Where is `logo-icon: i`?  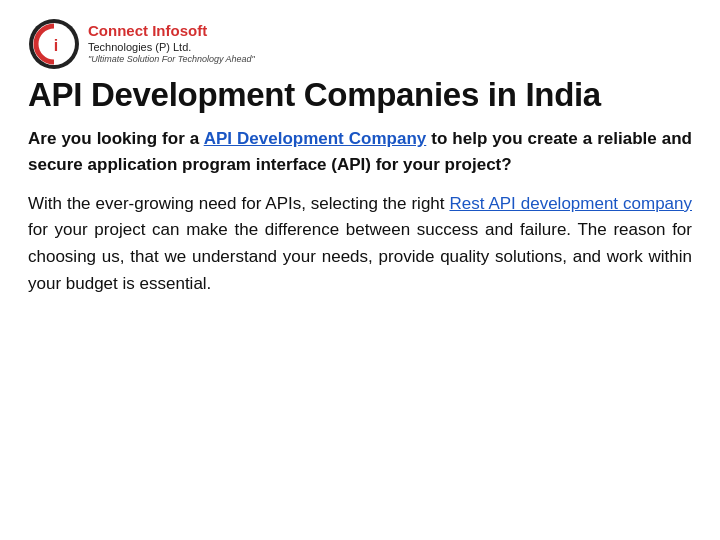
logo-icon: i is located at coordinates (54, 44).